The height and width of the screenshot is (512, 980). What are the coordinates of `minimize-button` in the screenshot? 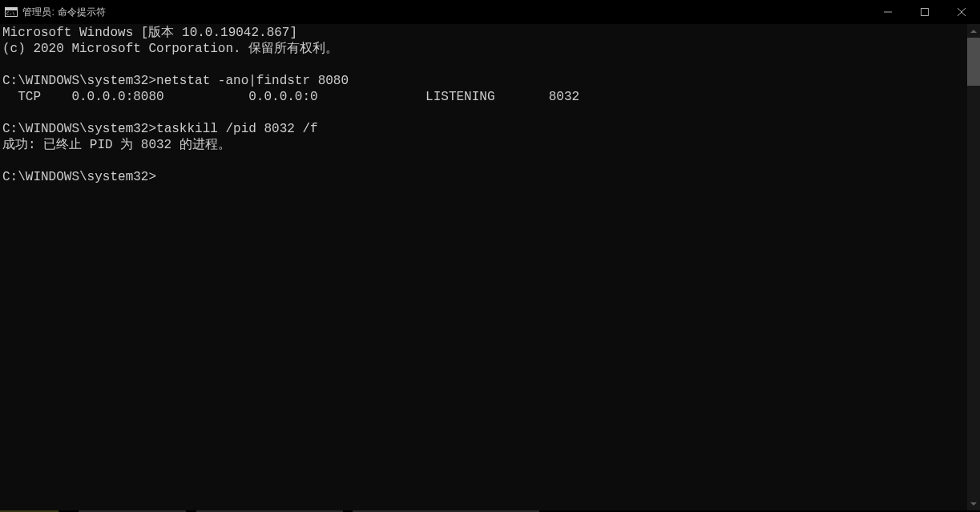 It's located at (888, 12).